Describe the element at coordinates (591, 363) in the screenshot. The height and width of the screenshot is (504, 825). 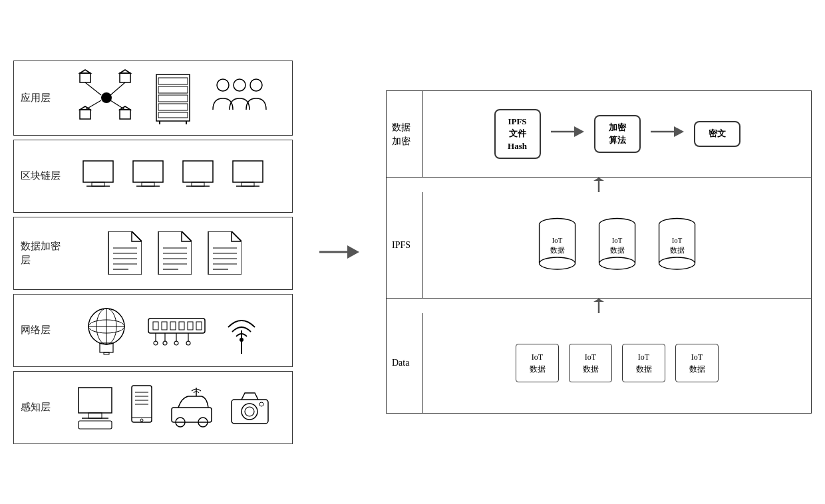
I see `data-box-2: IoT数据` at that location.